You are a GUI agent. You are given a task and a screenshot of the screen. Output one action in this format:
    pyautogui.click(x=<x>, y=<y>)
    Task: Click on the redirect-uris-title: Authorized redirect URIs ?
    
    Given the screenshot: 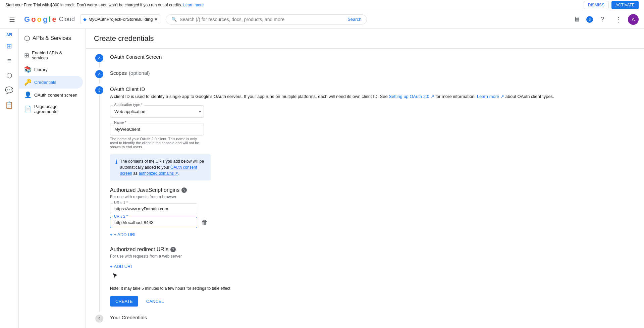 What is the action you would take?
    pyautogui.click(x=373, y=250)
    